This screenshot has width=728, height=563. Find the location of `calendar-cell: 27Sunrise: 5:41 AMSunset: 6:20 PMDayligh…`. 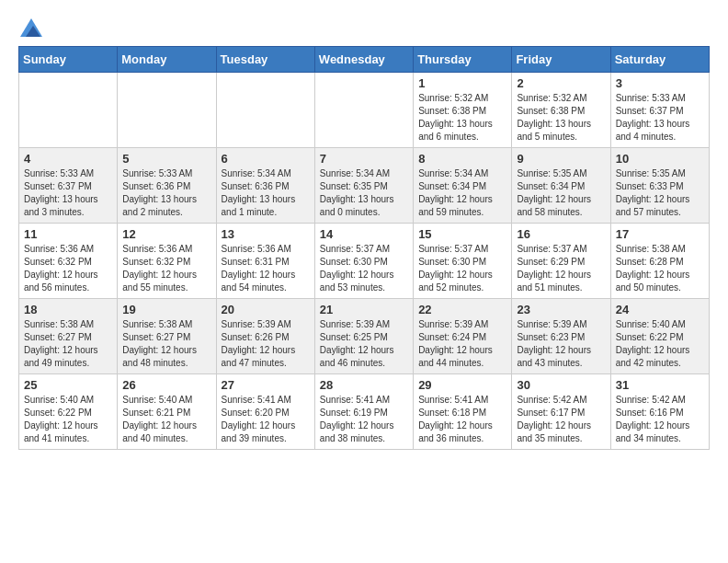

calendar-cell: 27Sunrise: 5:41 AMSunset: 6:20 PMDayligh… is located at coordinates (265, 412).